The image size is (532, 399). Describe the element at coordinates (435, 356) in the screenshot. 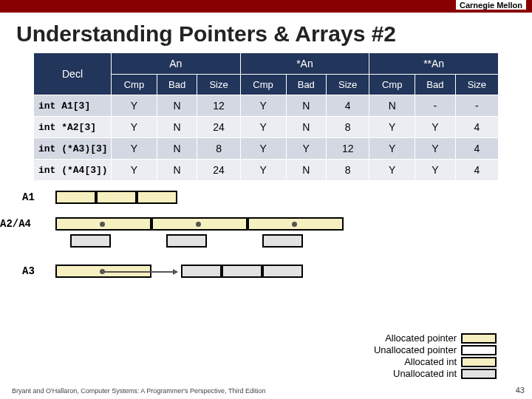

I see `legend: Allocated pointer Unallocated pointer Al…` at that location.